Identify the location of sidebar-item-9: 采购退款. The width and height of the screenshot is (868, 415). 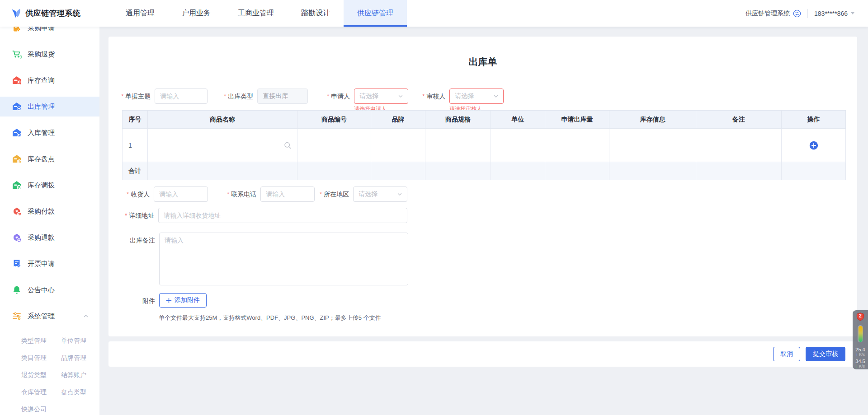
(50, 238).